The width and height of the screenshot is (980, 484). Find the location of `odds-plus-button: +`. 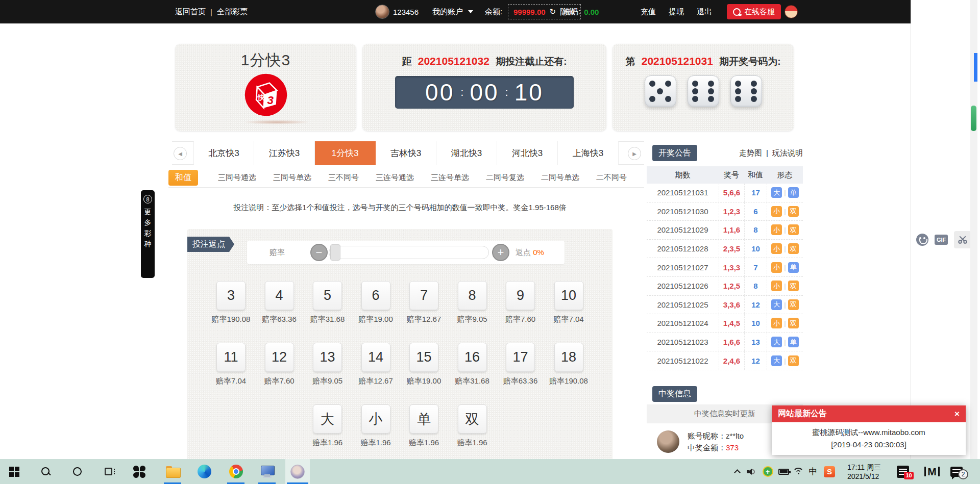

odds-plus-button: + is located at coordinates (501, 252).